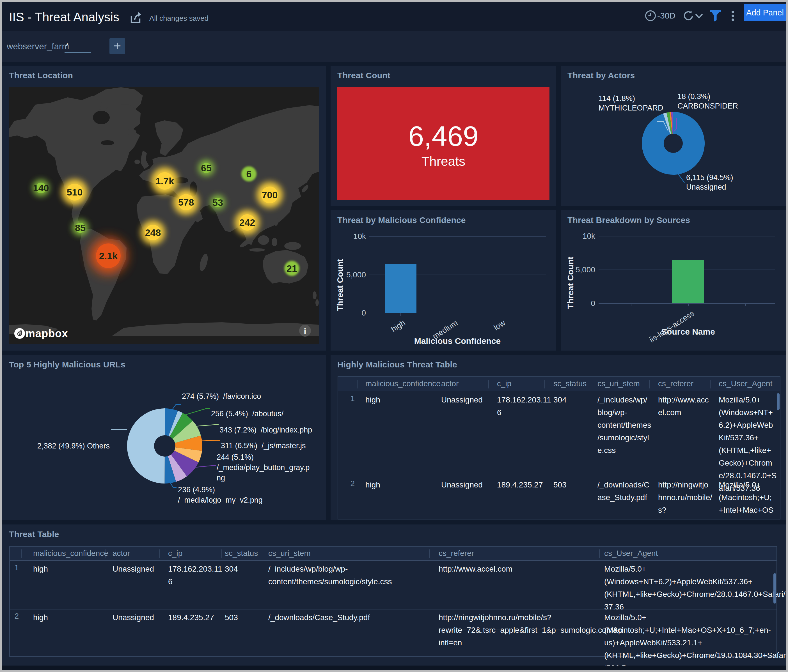  Describe the element at coordinates (305, 331) in the screenshot. I see `svg-text: i` at that location.